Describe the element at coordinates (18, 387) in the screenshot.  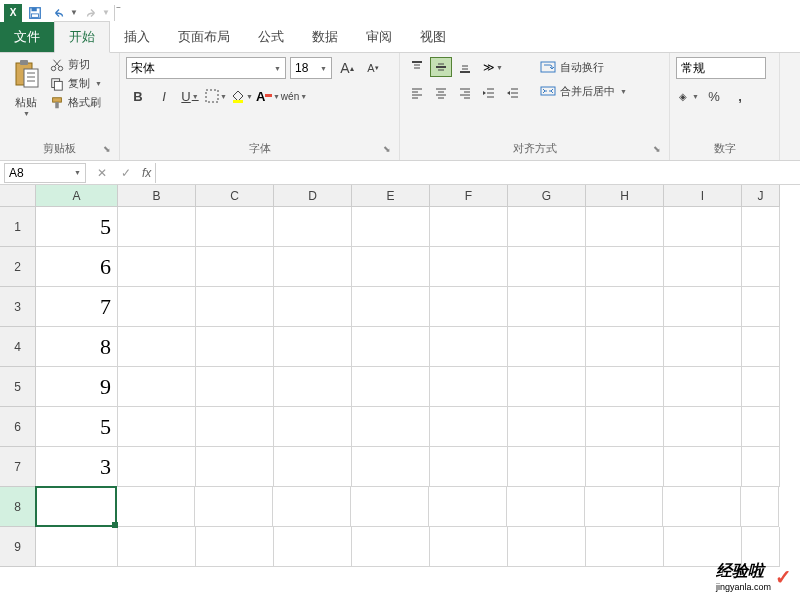
I see `row-header-5: 5` at that location.